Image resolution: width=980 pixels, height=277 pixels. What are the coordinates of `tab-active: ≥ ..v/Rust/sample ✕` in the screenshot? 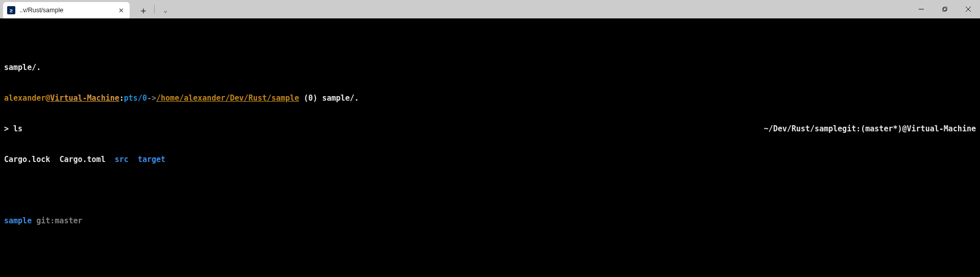 It's located at (66, 10).